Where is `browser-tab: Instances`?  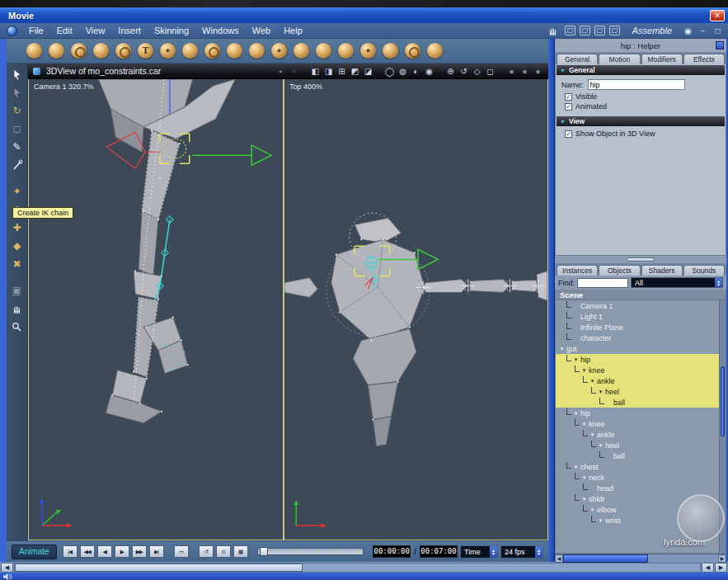
browser-tab: Instances is located at coordinates (577, 271).